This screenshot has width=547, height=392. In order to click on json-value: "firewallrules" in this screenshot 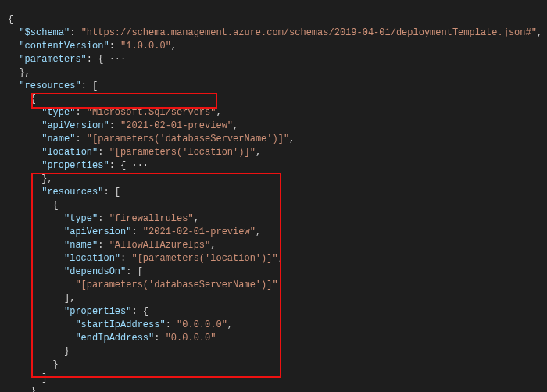, I will do `click(152, 219)`.